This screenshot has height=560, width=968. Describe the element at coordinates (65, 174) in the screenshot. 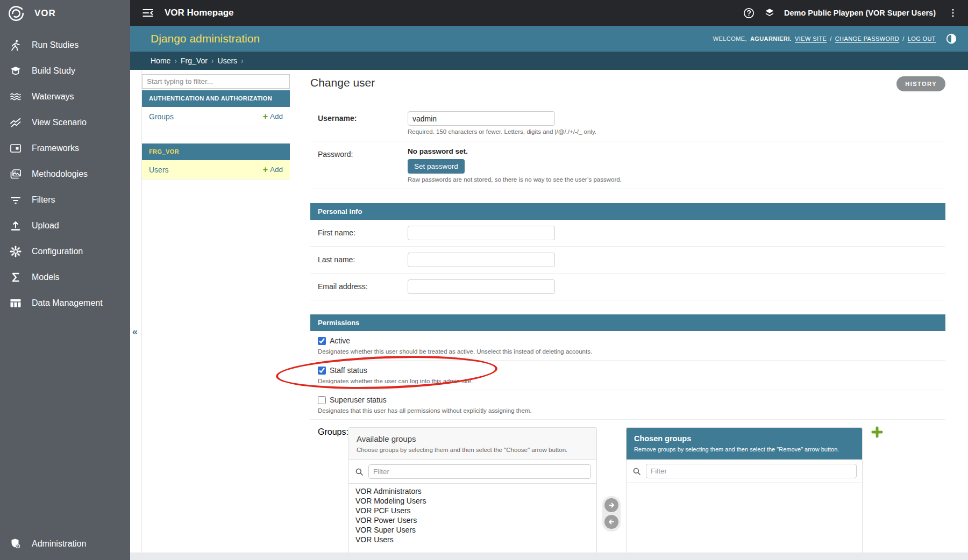

I see `sidebar-item-methodologies: Methodologies` at that location.